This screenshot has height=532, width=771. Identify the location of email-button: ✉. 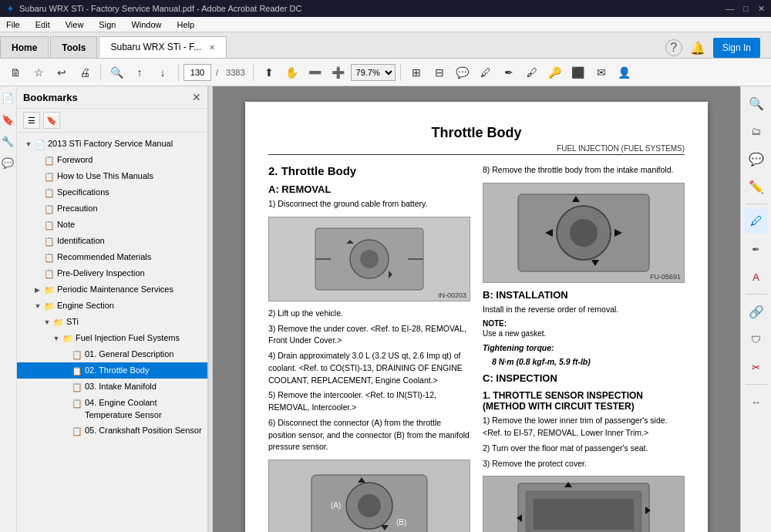
(601, 72).